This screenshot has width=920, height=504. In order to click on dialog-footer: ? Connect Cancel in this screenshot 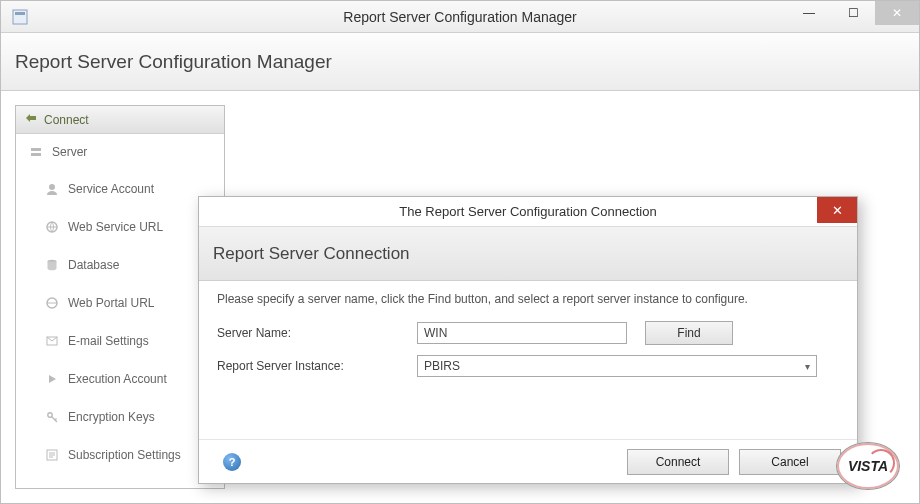, I will do `click(528, 461)`.